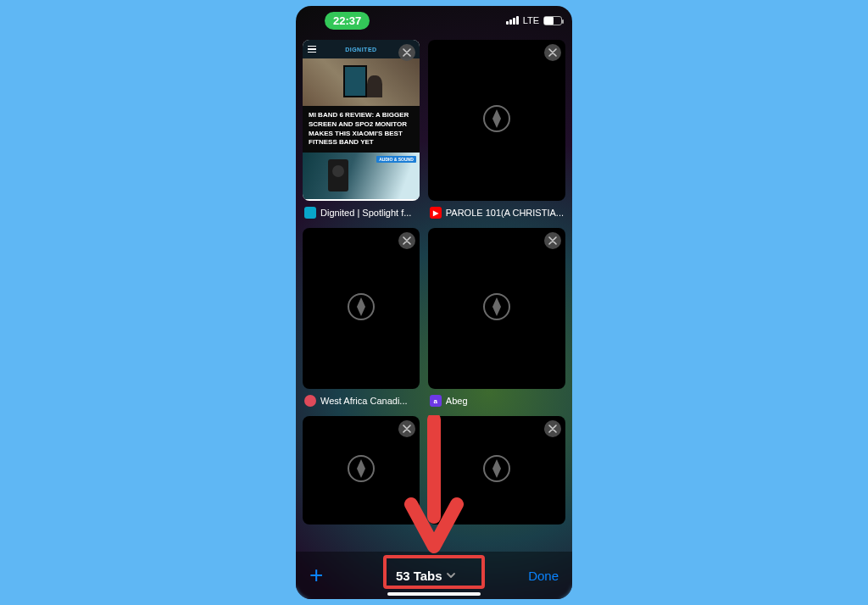 The image size is (868, 605). Describe the element at coordinates (361, 318) in the screenshot. I see `tab-card: West Africa Canadi...` at that location.